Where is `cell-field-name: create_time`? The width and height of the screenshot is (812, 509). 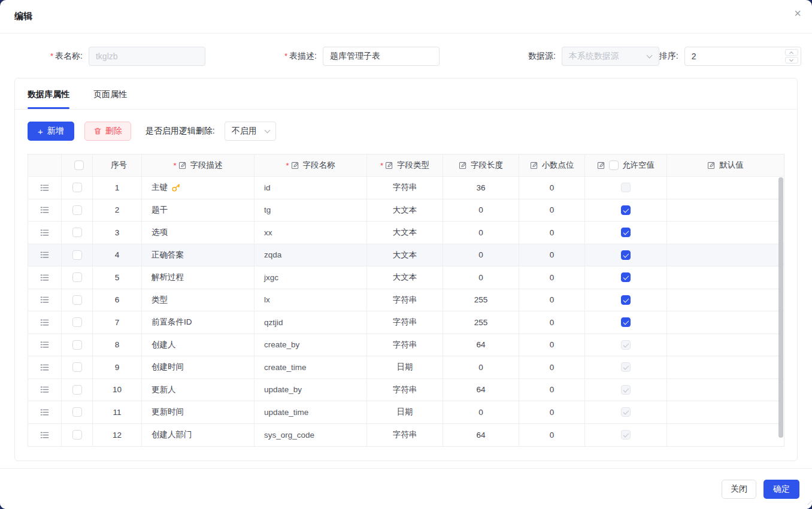
cell-field-name: create_time is located at coordinates (311, 368).